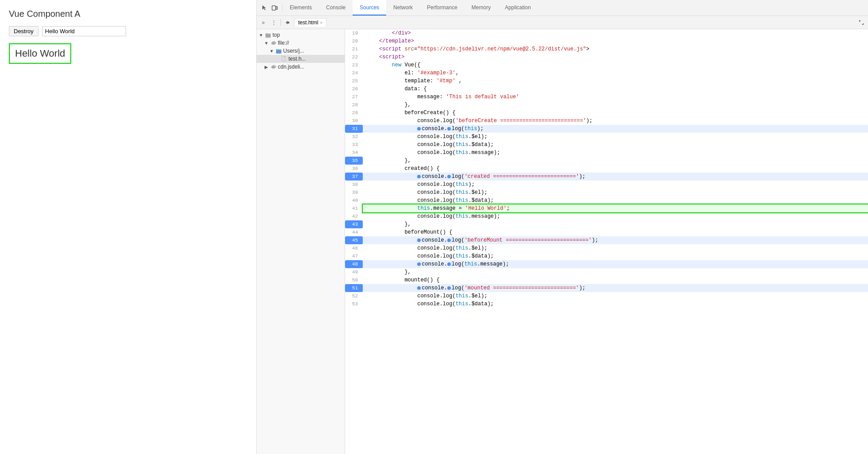 Image resolution: width=868 pixels, height=454 pixels. What do you see at coordinates (301, 67) in the screenshot?
I see `tree-item-cdn: ▶ cdn.jsdeli...` at bounding box center [301, 67].